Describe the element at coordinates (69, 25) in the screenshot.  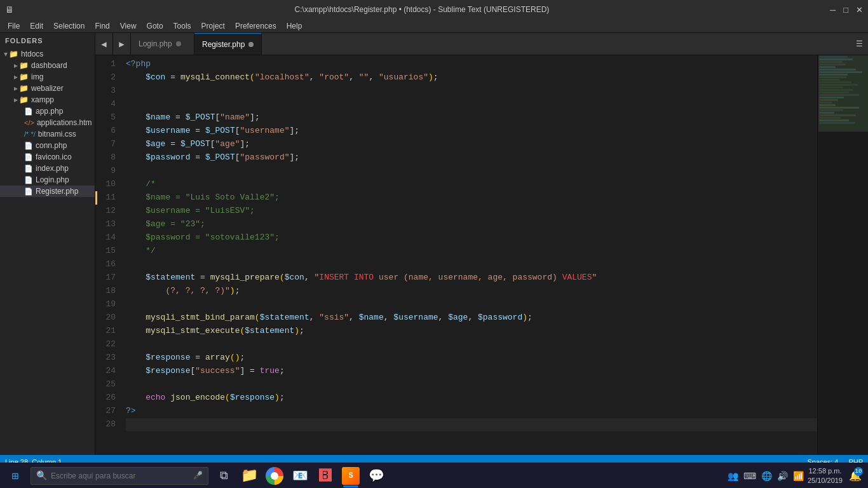
I see `menu-item-selection: Selection` at that location.